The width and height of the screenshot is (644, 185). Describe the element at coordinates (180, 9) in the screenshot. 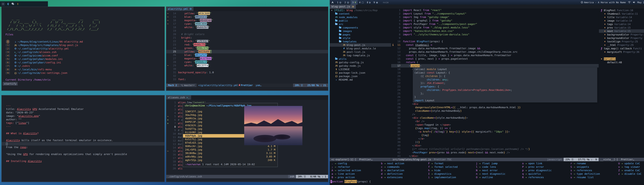

I see `tab-alacritty-yml: alacritty.yml ⚙` at that location.